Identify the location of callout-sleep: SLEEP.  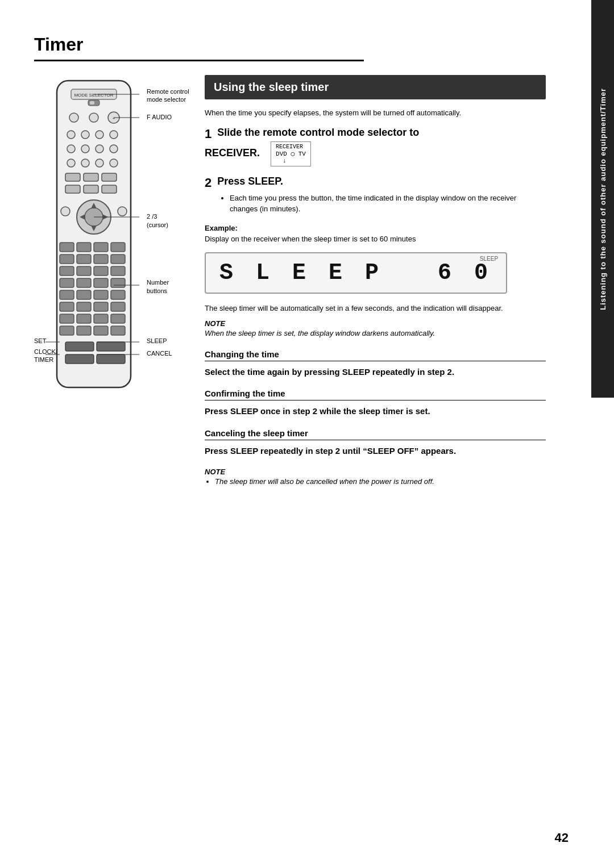
(157, 341).